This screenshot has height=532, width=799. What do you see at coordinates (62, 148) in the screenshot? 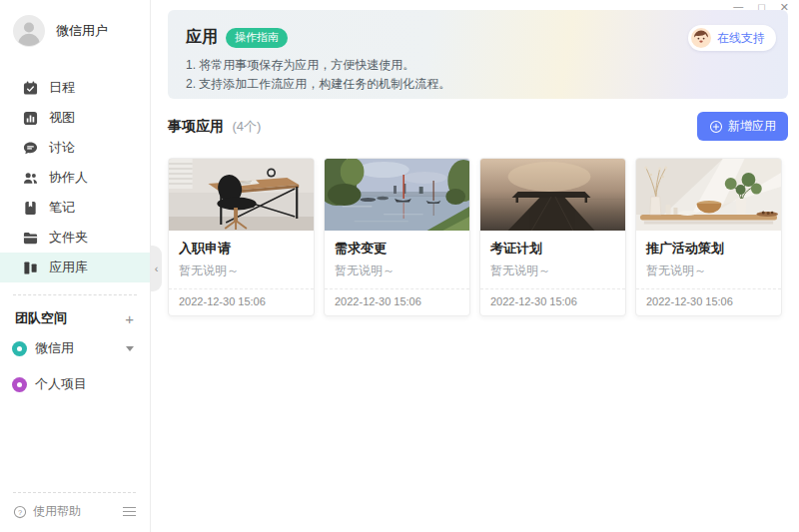
I see `sidebar-item-label: 讨论` at bounding box center [62, 148].